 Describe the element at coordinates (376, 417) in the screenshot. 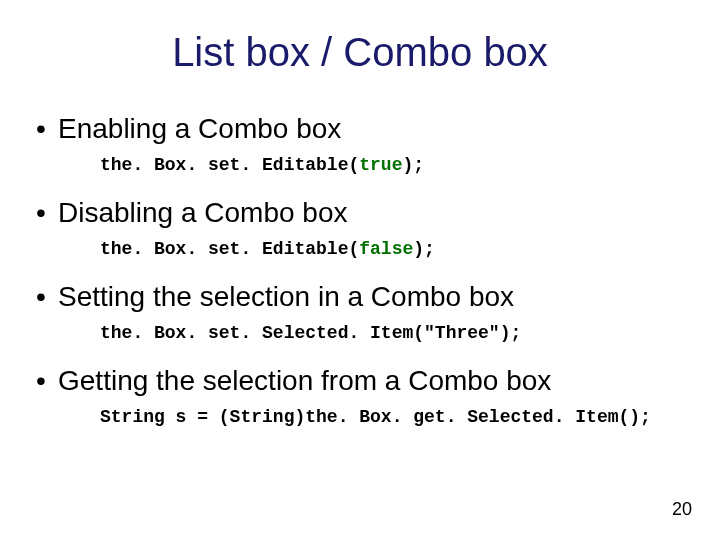

I see `code-pre: String s = (String)the. Box. get. Select…` at that location.